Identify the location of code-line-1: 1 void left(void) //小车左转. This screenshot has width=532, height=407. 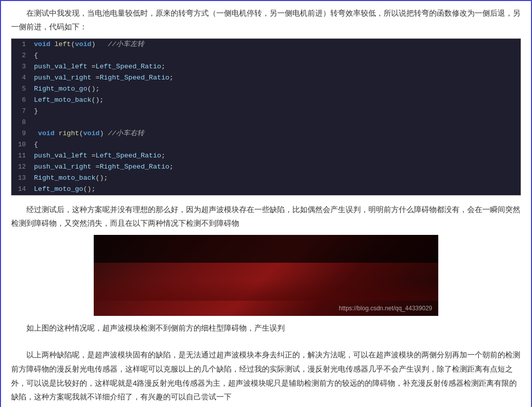
(266, 45).